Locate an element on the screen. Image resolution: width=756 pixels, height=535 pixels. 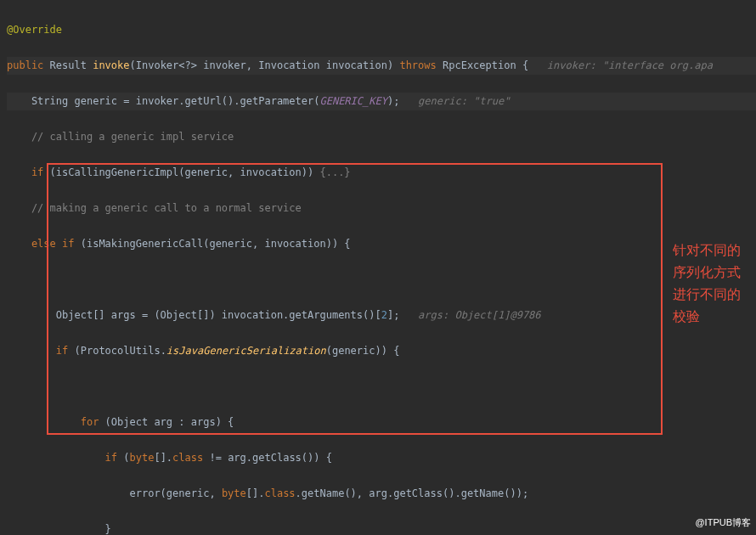
code-line: if (ProtocolUtils.isJavaGenericSerializa… is located at coordinates (381, 352).